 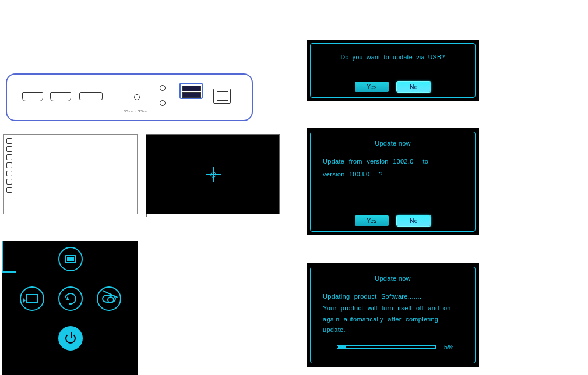 What do you see at coordinates (136, 111) in the screenshot?
I see `port-labels-text: SS-← · SS-←` at bounding box center [136, 111].